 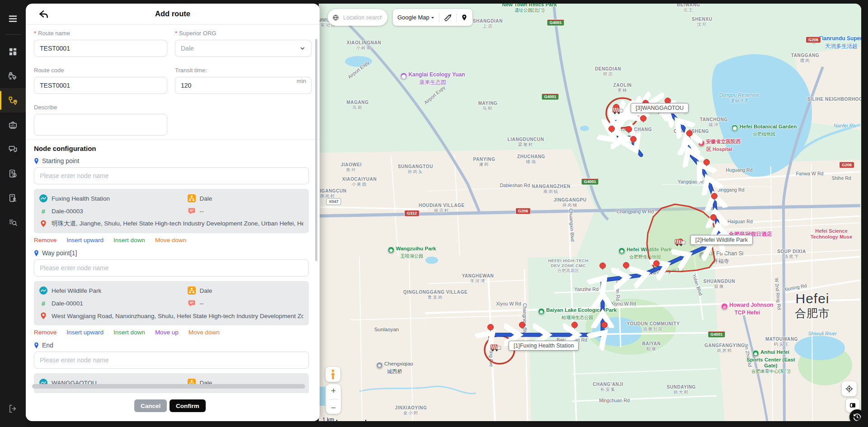 I want to click on section-divider, so click(x=173, y=139).